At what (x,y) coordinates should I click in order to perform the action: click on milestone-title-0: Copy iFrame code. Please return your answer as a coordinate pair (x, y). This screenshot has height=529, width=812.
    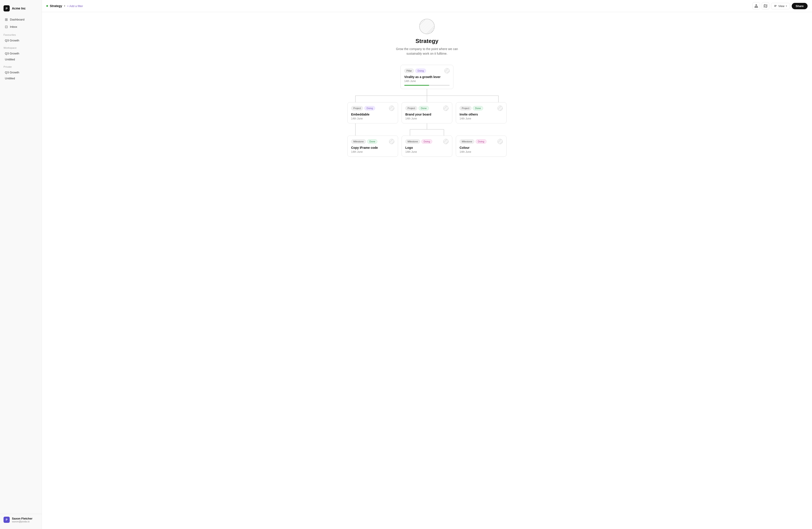
    Looking at the image, I should click on (373, 148).